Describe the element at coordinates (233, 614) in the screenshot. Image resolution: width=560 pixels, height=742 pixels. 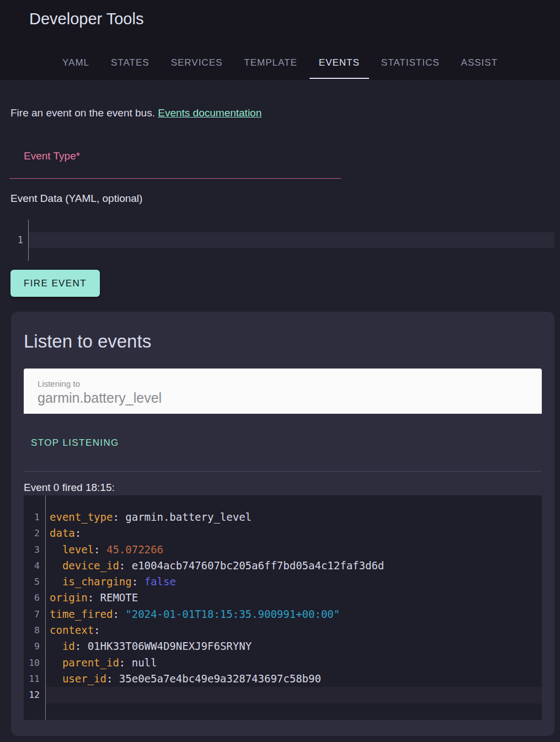
I see `token-string: "2024-01-01T18:15:35.900991+00:00"` at that location.